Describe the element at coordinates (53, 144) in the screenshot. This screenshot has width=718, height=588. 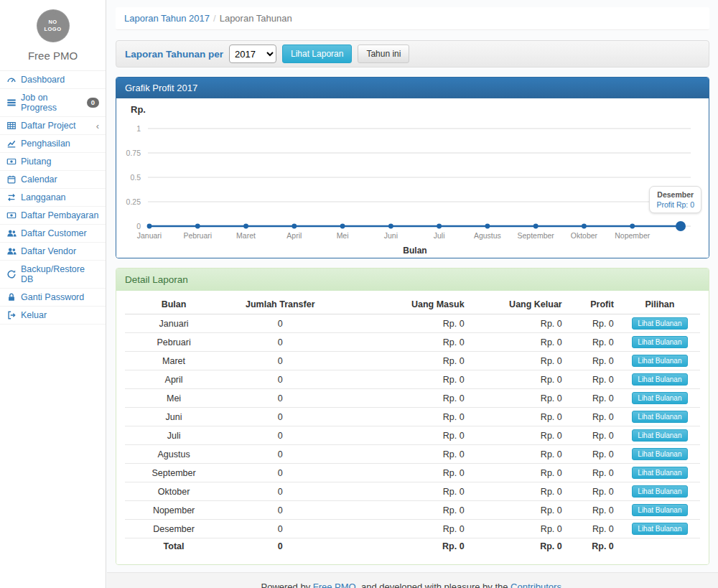
I see `sidebar-item-penghasilan: Penghasilan` at that location.